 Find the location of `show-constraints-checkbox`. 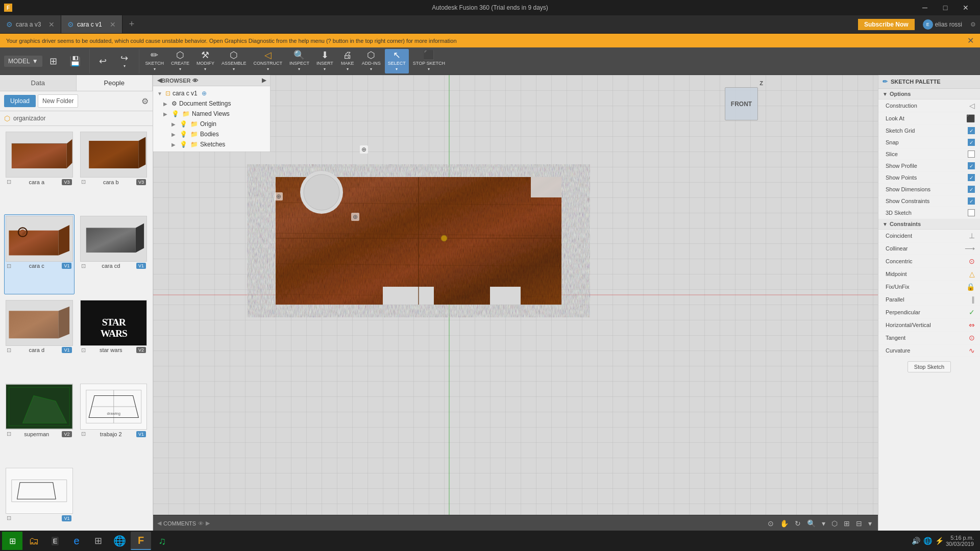

show-constraints-checkbox is located at coordinates (971, 201).